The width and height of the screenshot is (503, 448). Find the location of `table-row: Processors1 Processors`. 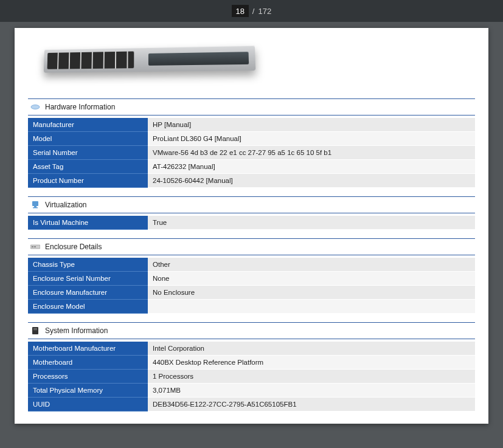

table-row: Processors1 Processors is located at coordinates (252, 377).